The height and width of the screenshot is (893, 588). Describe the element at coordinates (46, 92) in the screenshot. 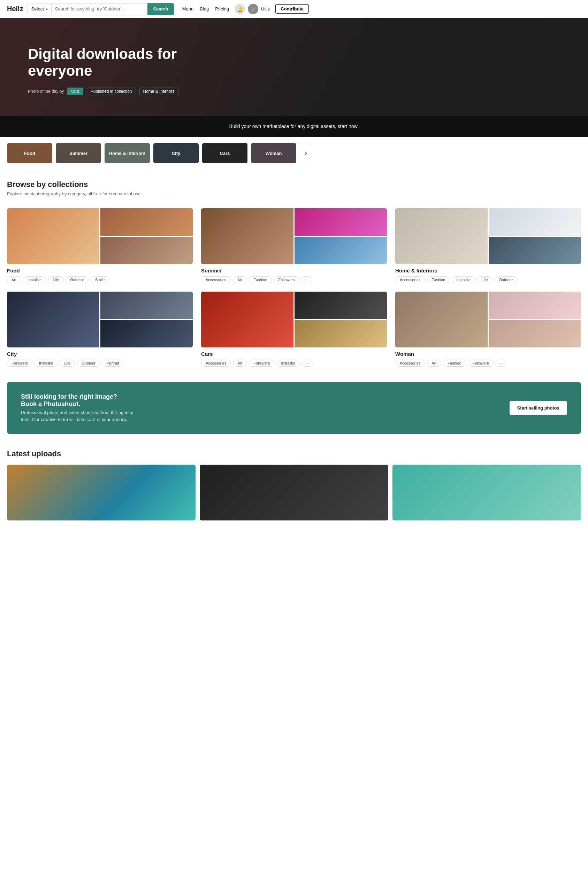

I see `photo-of-day-label: Photo of the day by` at that location.